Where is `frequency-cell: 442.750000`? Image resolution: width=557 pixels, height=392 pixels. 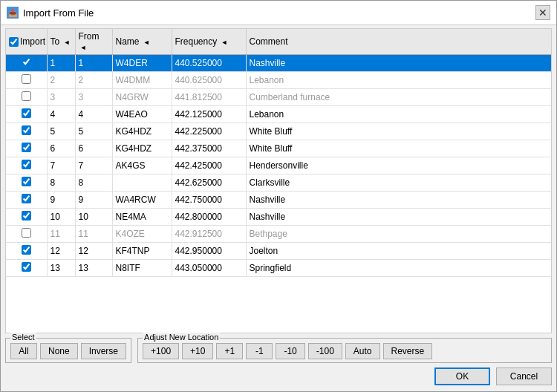 frequency-cell: 442.750000 is located at coordinates (209, 200).